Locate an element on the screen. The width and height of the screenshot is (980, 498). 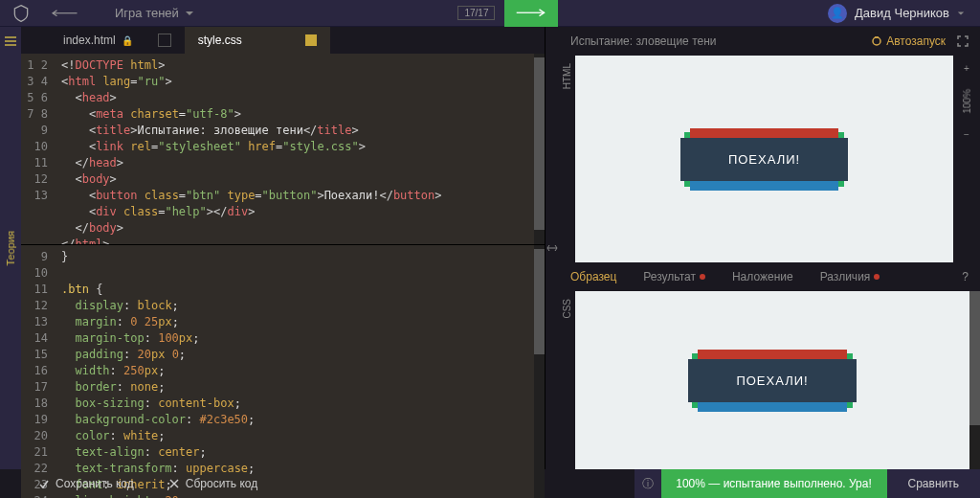
html-gutter: 1 2 3 4 5 6 7 8 9 10 11 12 13 is located at coordinates (38, 149).